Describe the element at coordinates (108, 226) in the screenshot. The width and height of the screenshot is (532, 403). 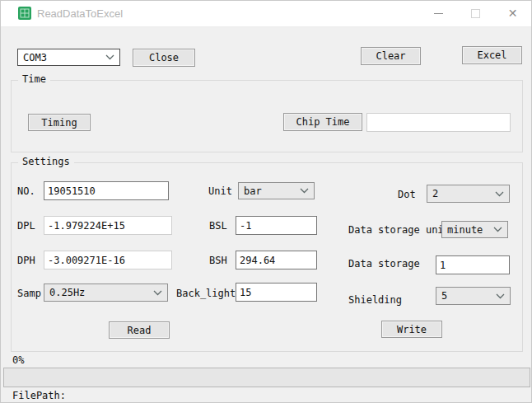
I see `dpl-field` at that location.